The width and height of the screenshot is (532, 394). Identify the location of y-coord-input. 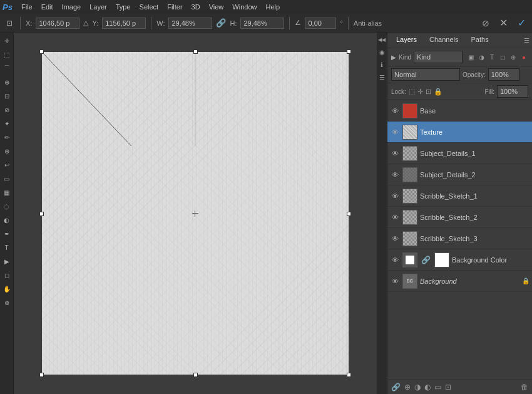
(124, 23).